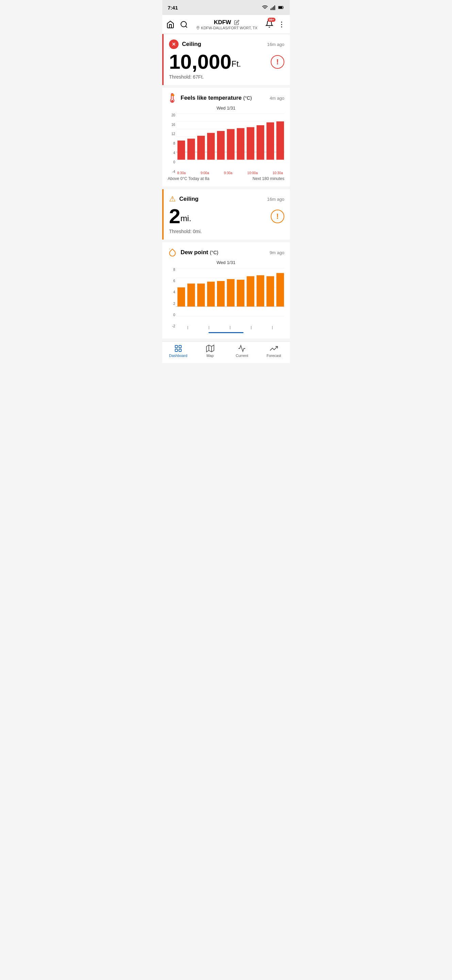 The width and height of the screenshot is (452, 980). Describe the element at coordinates (210, 348) in the screenshot. I see `map-icon` at that location.